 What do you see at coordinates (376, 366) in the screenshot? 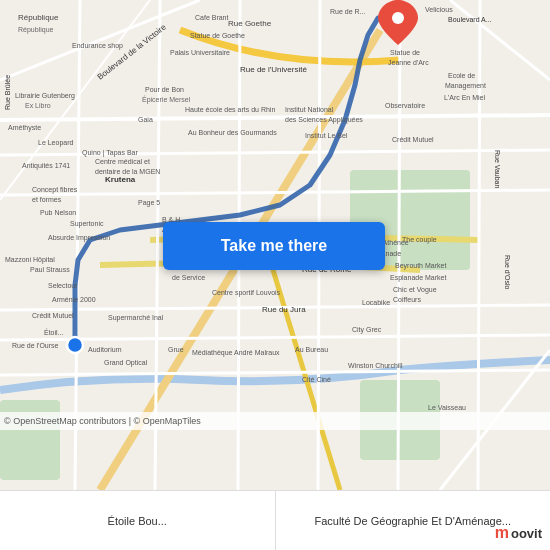
I see `svg-text: Winston Churchill` at bounding box center [376, 366].